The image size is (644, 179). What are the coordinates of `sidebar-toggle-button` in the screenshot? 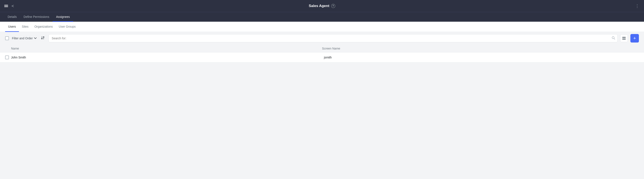 It's located at (6, 6).